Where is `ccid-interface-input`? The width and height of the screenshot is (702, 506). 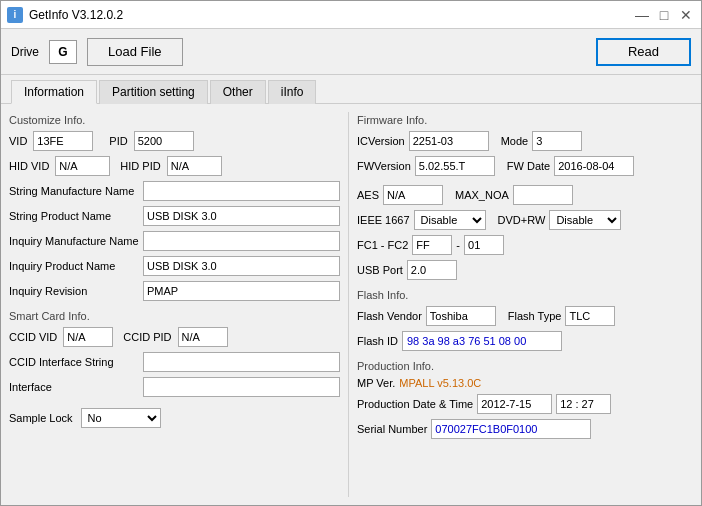 ccid-interface-input is located at coordinates (242, 362).